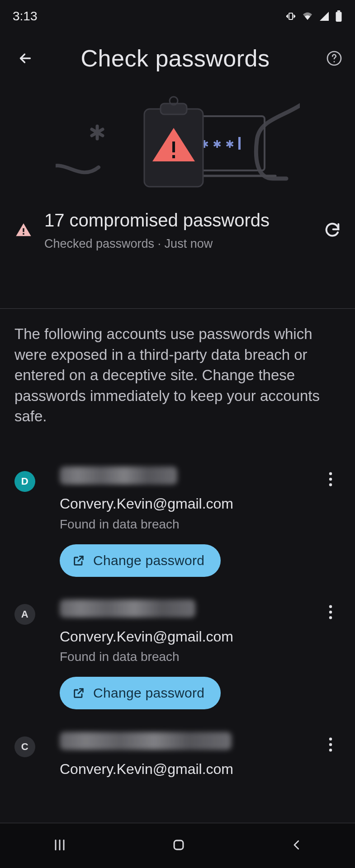 The height and width of the screenshot is (868, 355). I want to click on status-bar: 3:13, so click(177, 16).